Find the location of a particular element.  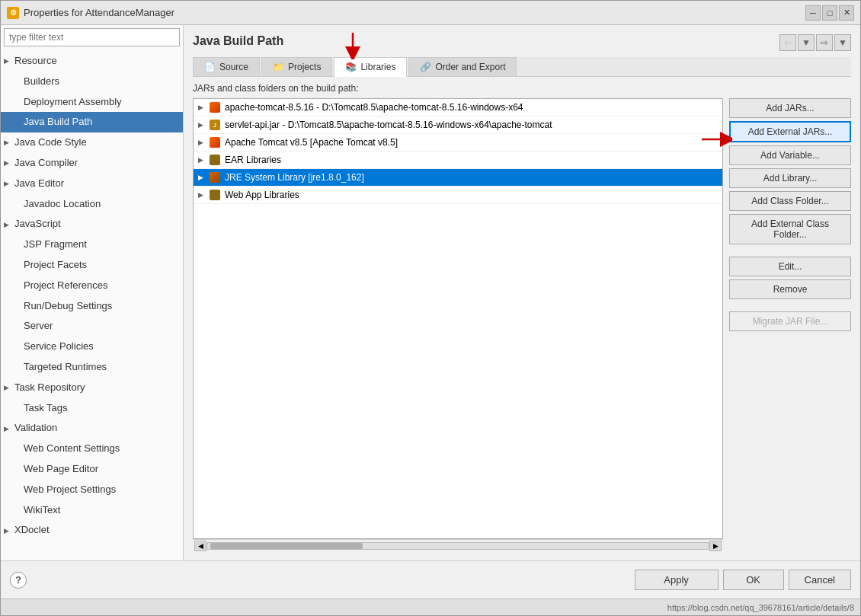

cancel-button: Cancel is located at coordinates (820, 580).